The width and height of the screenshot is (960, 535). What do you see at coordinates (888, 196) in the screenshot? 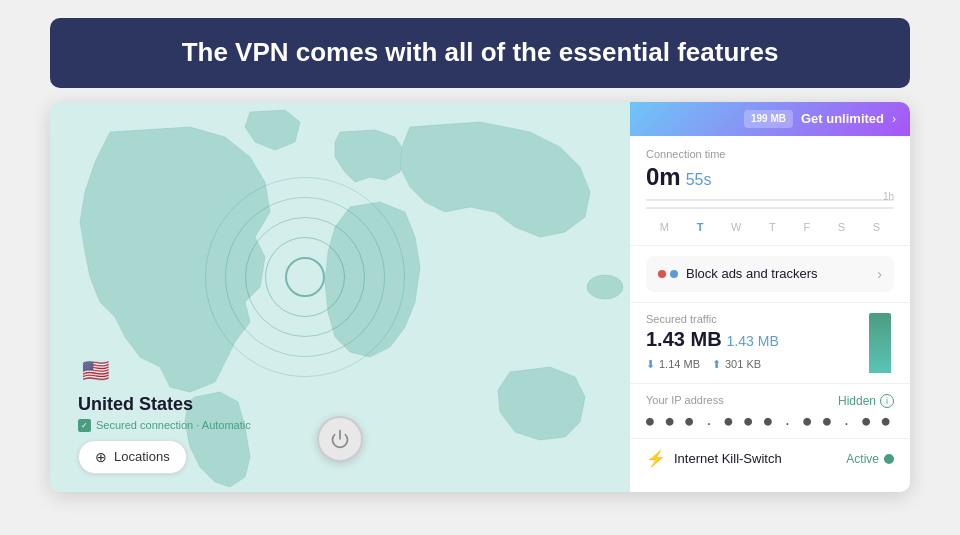
I see `time-1h-label: 1h` at bounding box center [888, 196].